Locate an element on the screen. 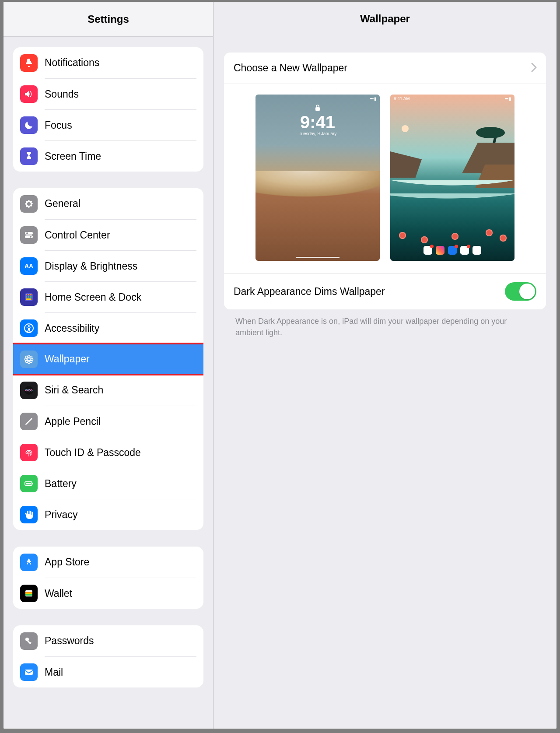 The width and height of the screenshot is (560, 733). sidebar-item-label: Display & Brightness is located at coordinates (91, 266).